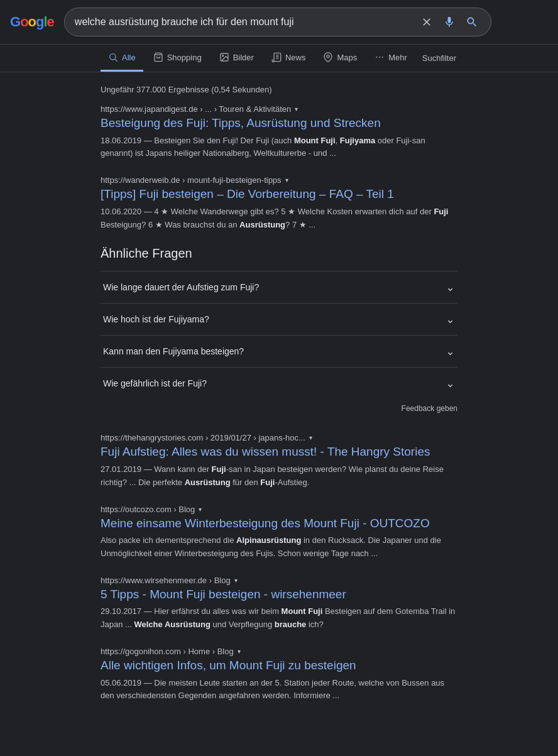 The height and width of the screenshot is (756, 558). What do you see at coordinates (328, 57) in the screenshot?
I see `maps-icon` at bounding box center [328, 57].